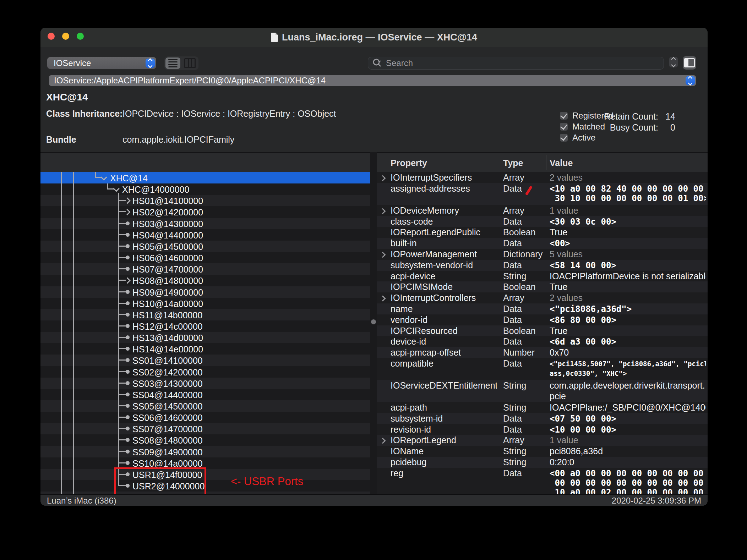  Describe the element at coordinates (168, 258) in the screenshot. I see `tree-row-label: HS06@14600000` at that location.